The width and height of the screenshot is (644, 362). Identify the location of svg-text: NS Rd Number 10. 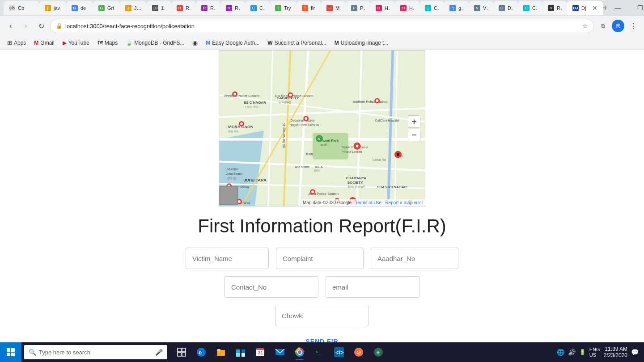
(284, 136).